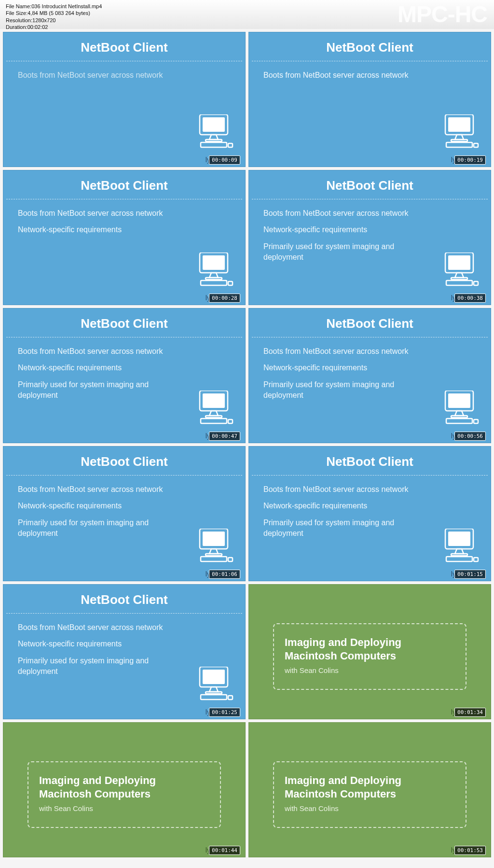 The height and width of the screenshot is (868, 494). What do you see at coordinates (225, 574) in the screenshot?
I see `thumbnail-timestamp: 00:01:06` at bounding box center [225, 574].